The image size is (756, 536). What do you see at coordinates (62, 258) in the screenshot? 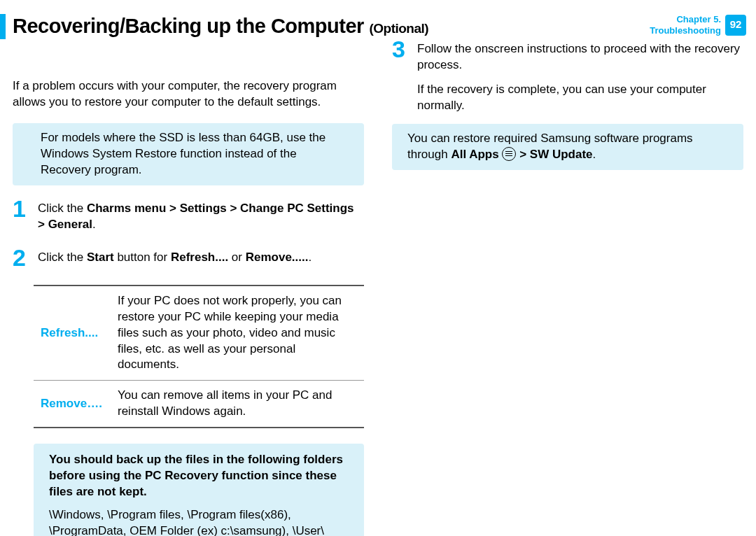
I see `step-2-t1: Click the` at bounding box center [62, 258].